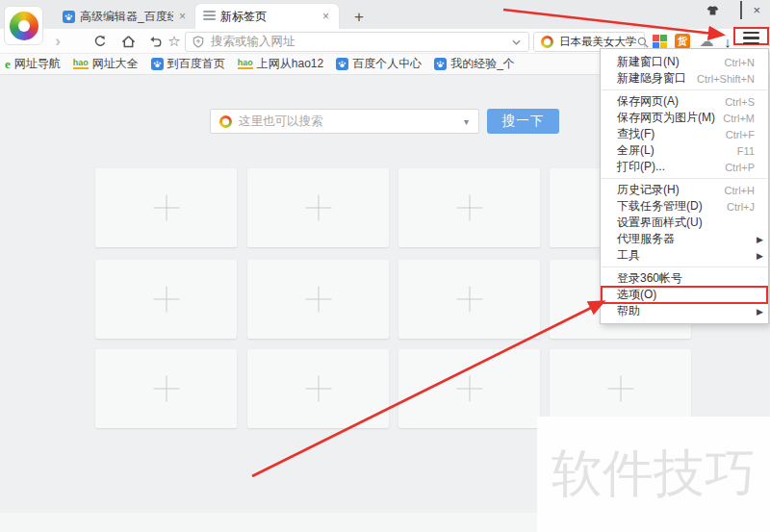 Image resolution: width=770 pixels, height=532 pixels. What do you see at coordinates (198, 42) in the screenshot?
I see `security-shield-icon` at bounding box center [198, 42].